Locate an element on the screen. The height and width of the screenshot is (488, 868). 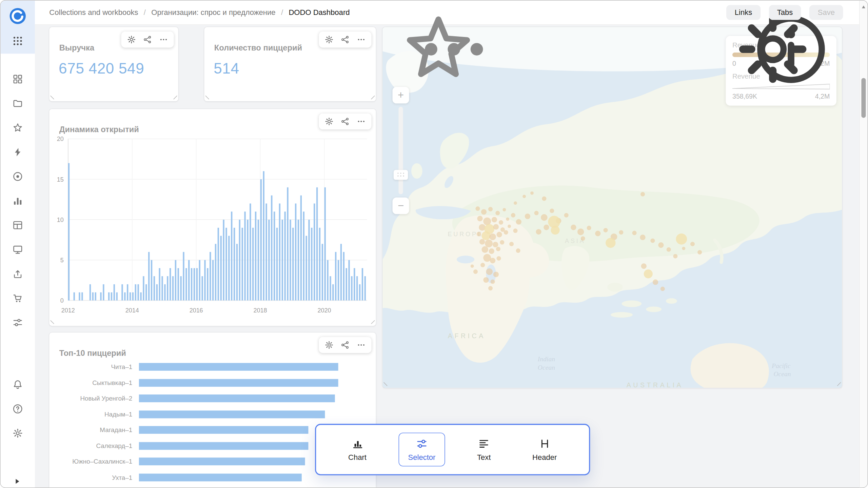
add-chart-label: Chart is located at coordinates (357, 457).